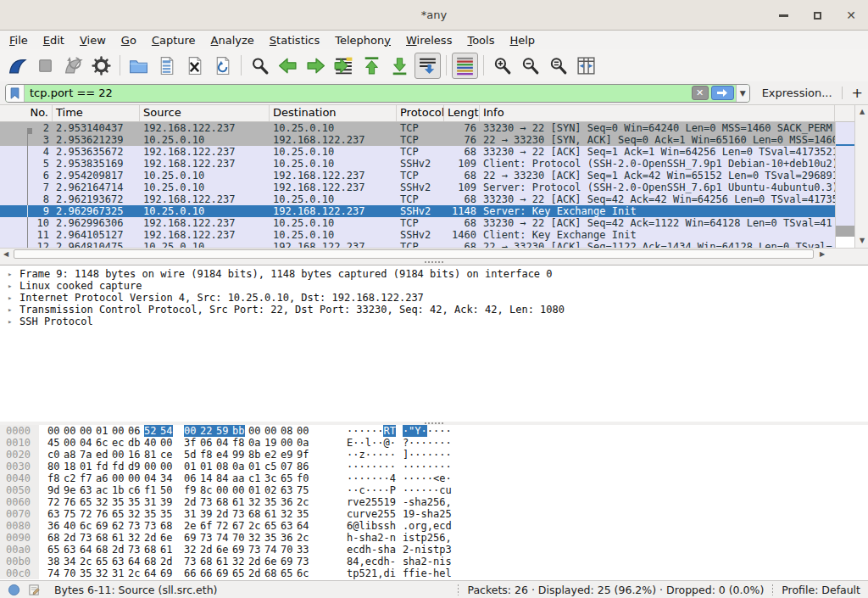 The height and width of the screenshot is (598, 868). I want to click on hex-row: 0040f8c2f7a600000434061484aac13c65f0····…, so click(434, 478).